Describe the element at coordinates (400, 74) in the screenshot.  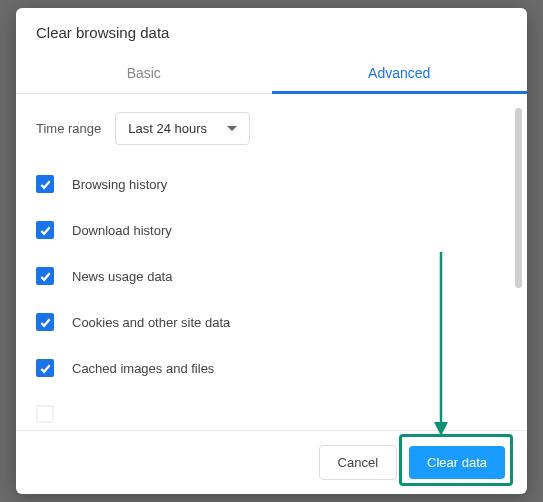
I see `tab-advanced: Advanced` at that location.